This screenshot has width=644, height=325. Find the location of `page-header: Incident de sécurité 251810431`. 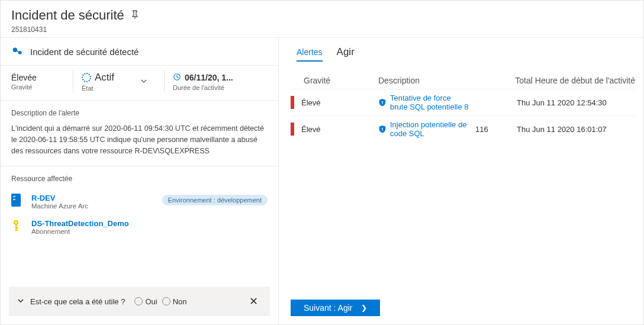

page-header: Incident de sécurité 251810431 is located at coordinates (322, 19).